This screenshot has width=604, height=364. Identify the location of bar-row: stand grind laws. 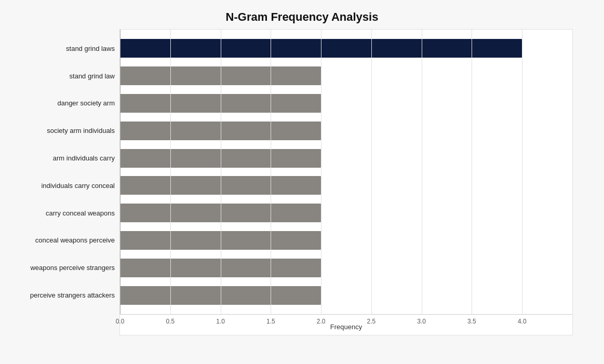
(346, 48).